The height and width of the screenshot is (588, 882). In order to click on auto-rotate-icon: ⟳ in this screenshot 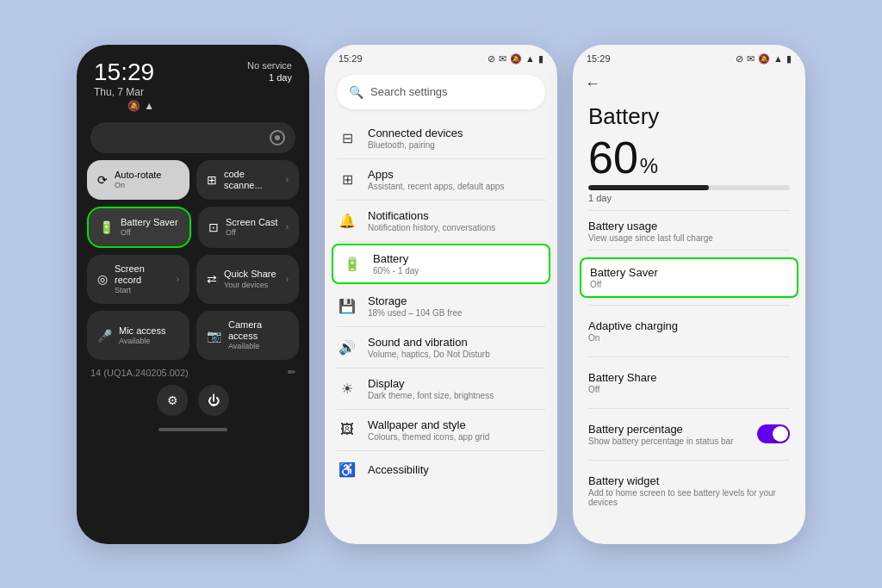, I will do `click(102, 180)`.